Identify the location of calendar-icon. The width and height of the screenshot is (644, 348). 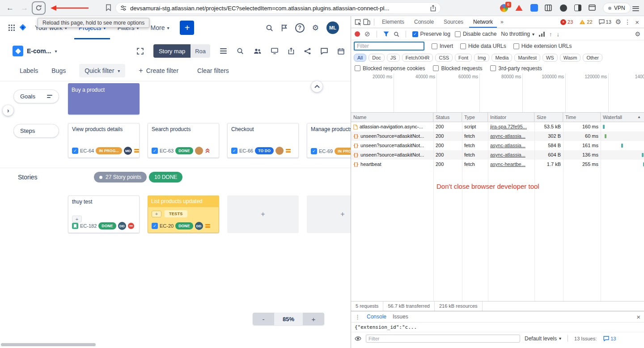
(341, 51).